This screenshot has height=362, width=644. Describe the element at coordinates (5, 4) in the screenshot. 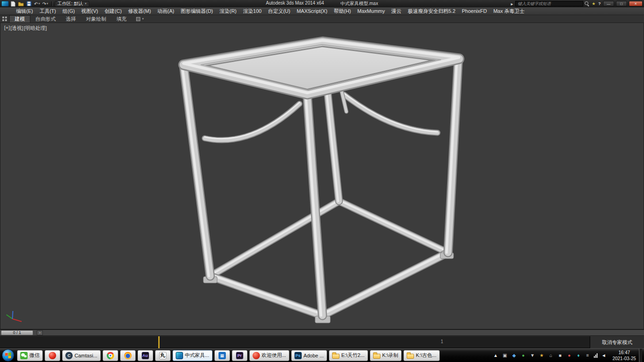

I see `max-logo-icon` at that location.